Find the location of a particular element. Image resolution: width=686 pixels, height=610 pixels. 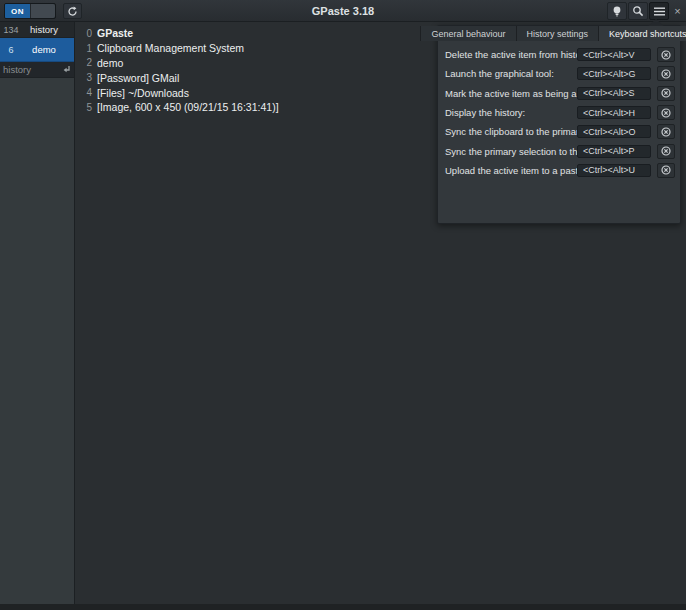

popover-arrow is located at coordinates (656, 22).